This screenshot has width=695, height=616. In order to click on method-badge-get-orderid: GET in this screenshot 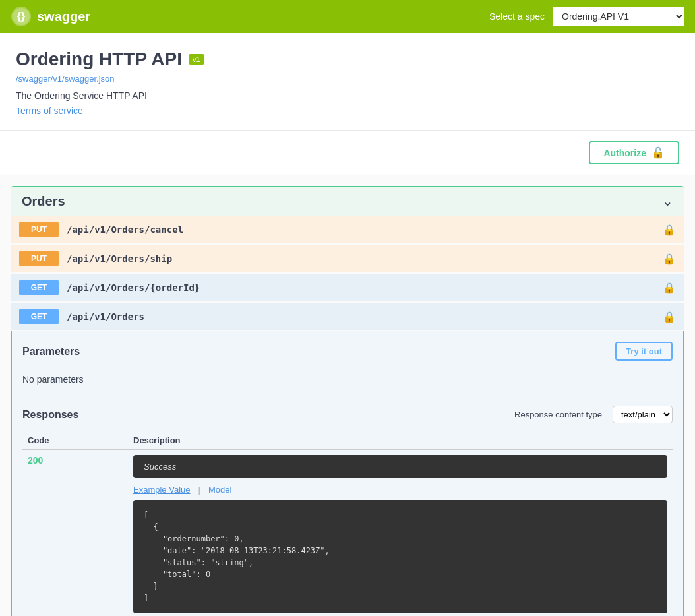, I will do `click(39, 288)`.